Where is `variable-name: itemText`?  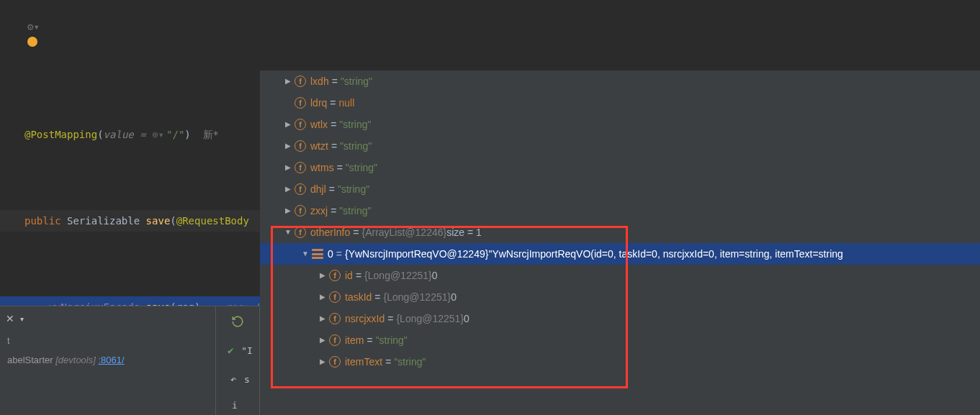 variable-name: itemText is located at coordinates (364, 362).